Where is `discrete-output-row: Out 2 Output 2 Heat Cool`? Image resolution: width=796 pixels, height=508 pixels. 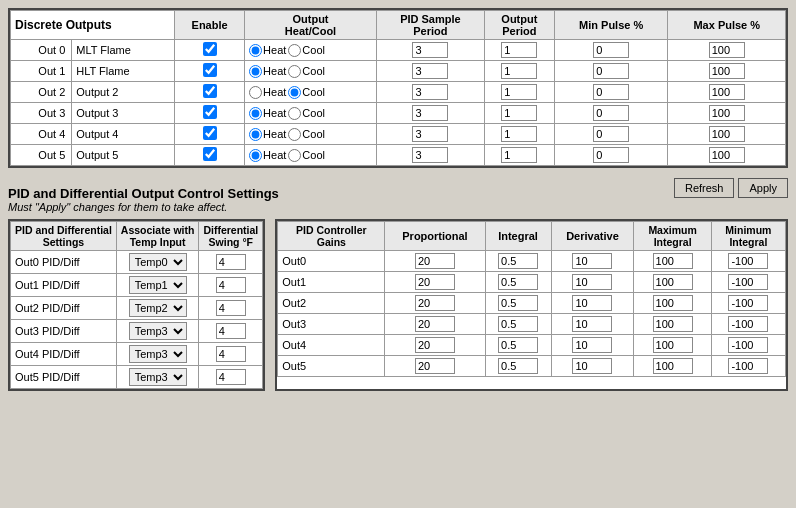
discrete-output-row: Out 2 Output 2 Heat Cool is located at coordinates (398, 92).